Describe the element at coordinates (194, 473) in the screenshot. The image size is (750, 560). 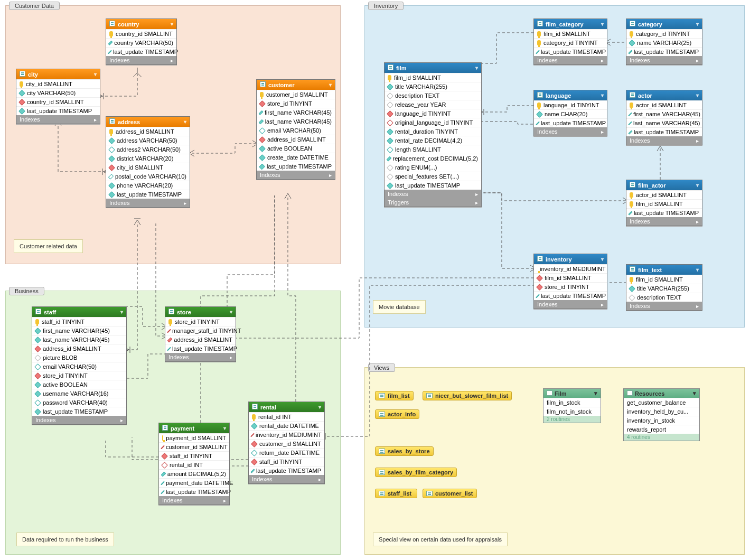
I see `column-row: amount DECIMAL(5,2)` at that location.